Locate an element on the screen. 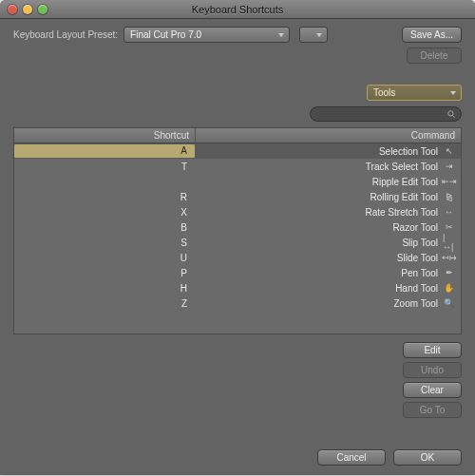  command-label: Rate Stretch Tool is located at coordinates (401, 213).